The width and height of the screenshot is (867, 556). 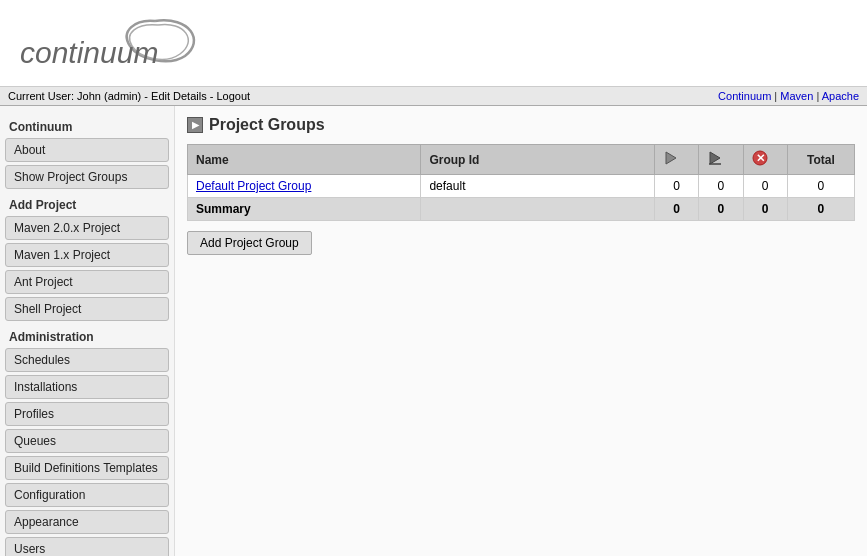 I want to click on col-header-name: Name, so click(x=304, y=160).